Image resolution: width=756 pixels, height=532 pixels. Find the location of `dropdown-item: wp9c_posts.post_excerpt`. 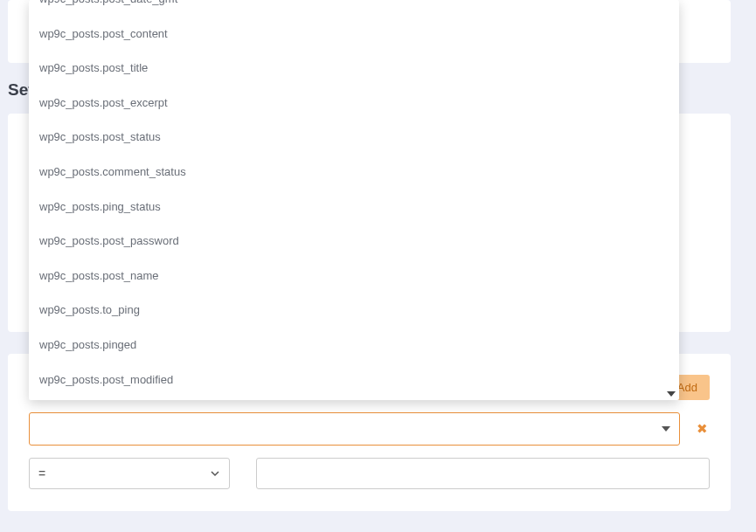

dropdown-item: wp9c_posts.post_excerpt is located at coordinates (354, 103).